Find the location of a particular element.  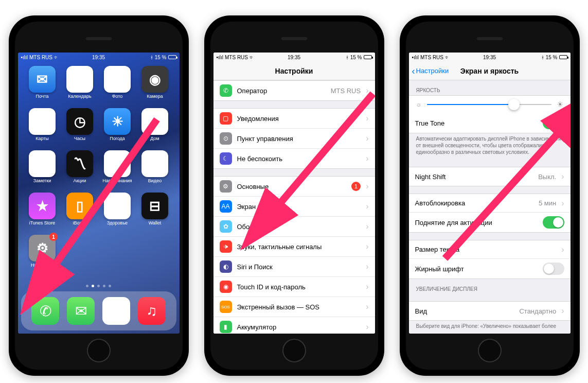

wifi-icon: ᯤ is located at coordinates (57, 58).